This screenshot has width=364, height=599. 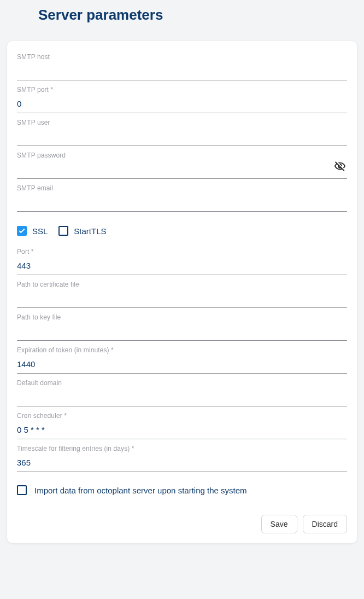 I want to click on key-path-input, so click(x=182, y=333).